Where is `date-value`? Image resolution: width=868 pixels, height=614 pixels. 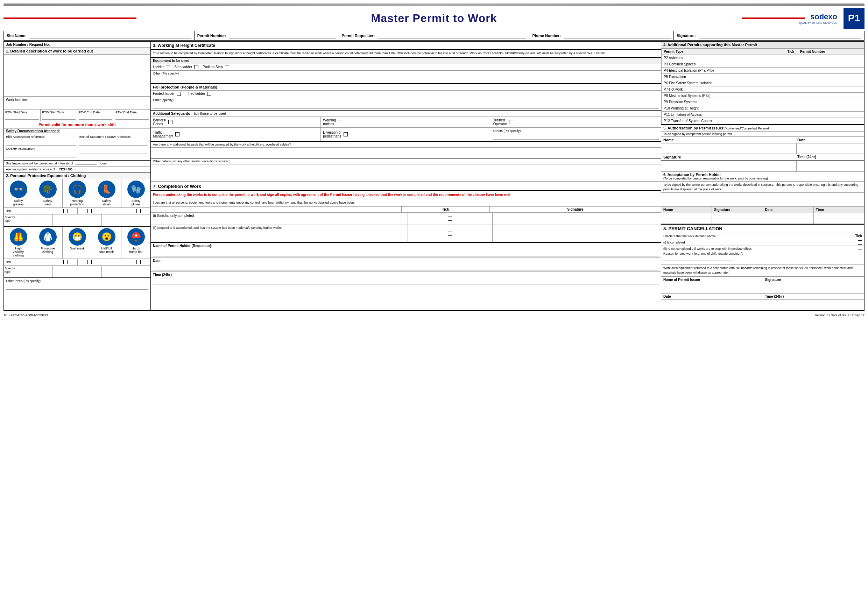
date-value is located at coordinates (406, 267).